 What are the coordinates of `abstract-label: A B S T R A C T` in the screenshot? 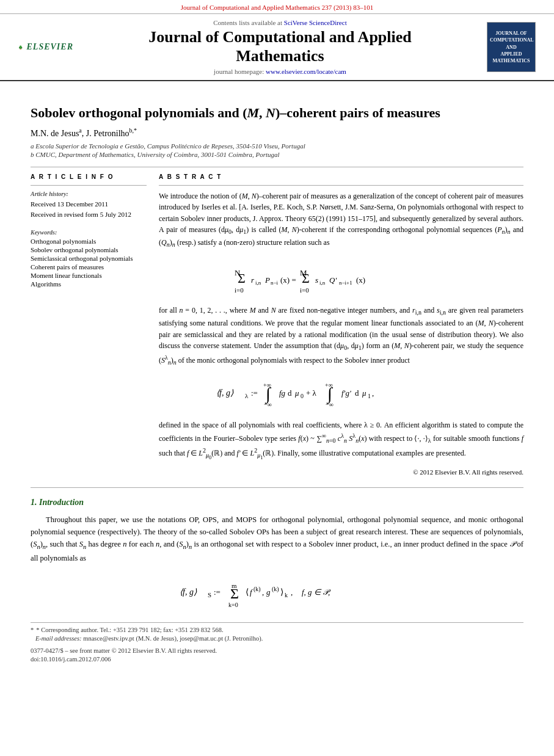 It's located at (341, 177).